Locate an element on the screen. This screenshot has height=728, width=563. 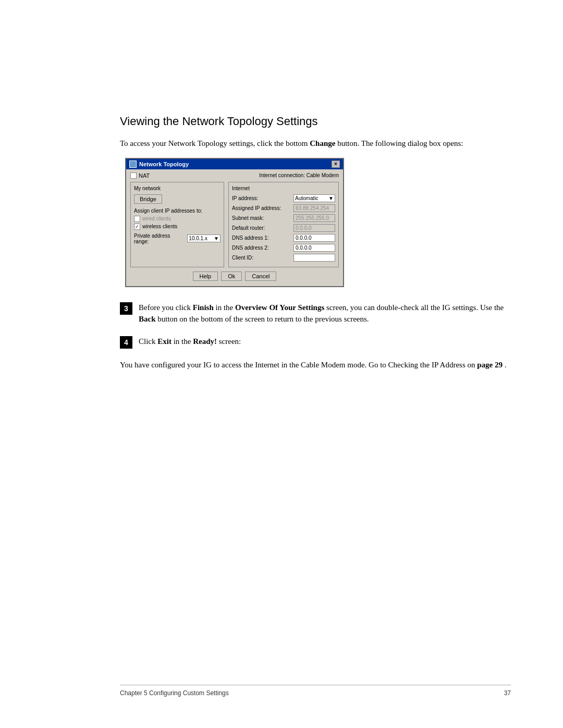
range-dropdown-arrow: ▼ is located at coordinates (216, 239).